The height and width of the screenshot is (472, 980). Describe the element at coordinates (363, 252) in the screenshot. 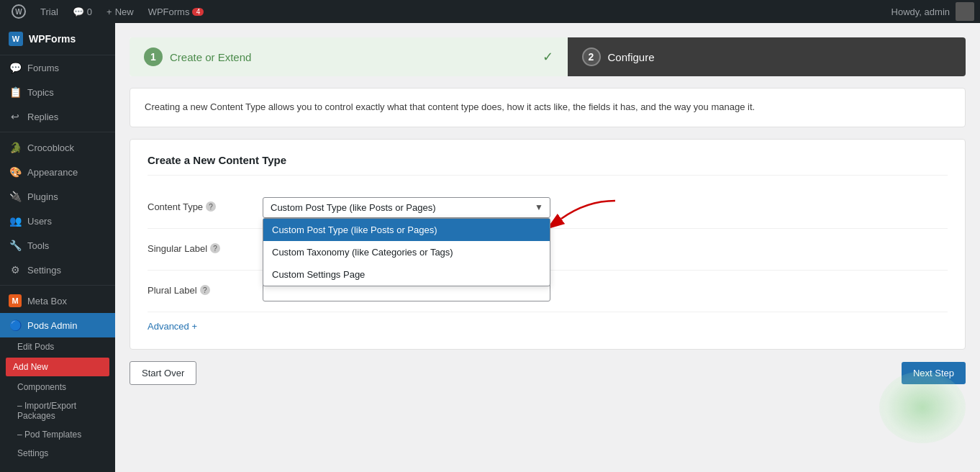

I see `dropdown-option-taxonomy-label: Custom Taxonomy (like Categories or Tags…` at that location.